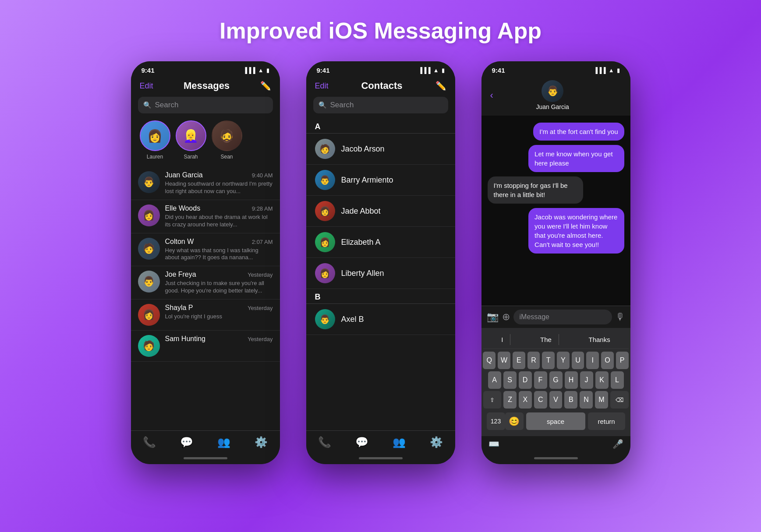 Image resolution: width=761 pixels, height=532 pixels. Describe the element at coordinates (205, 183) in the screenshot. I see `message-item-juan: 👨 Juan Garcia 9:40 AM Heading southward …` at that location.